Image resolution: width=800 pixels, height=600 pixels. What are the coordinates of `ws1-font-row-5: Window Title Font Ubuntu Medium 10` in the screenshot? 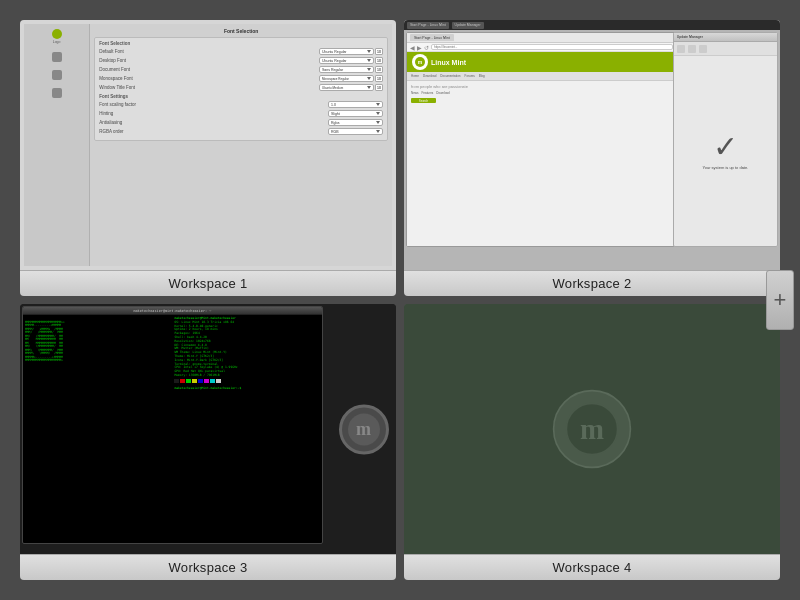 It's located at (241, 88).